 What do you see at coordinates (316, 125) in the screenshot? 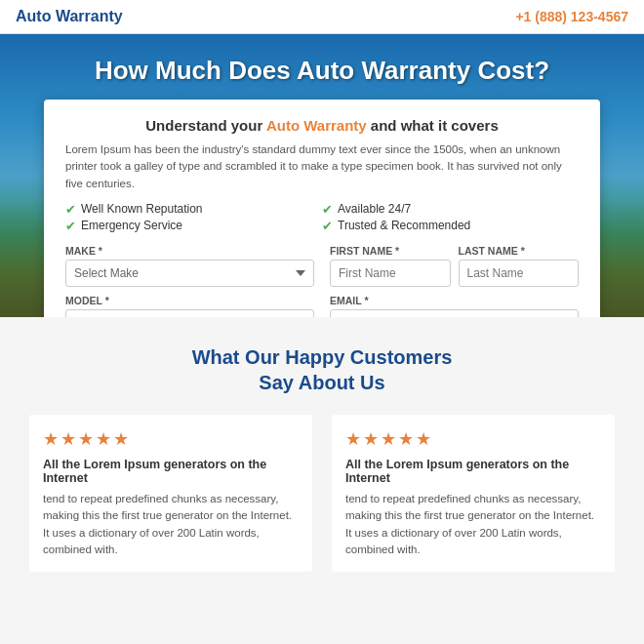
I see `form-card-title-highlight: Auto Warranty` at bounding box center [316, 125].